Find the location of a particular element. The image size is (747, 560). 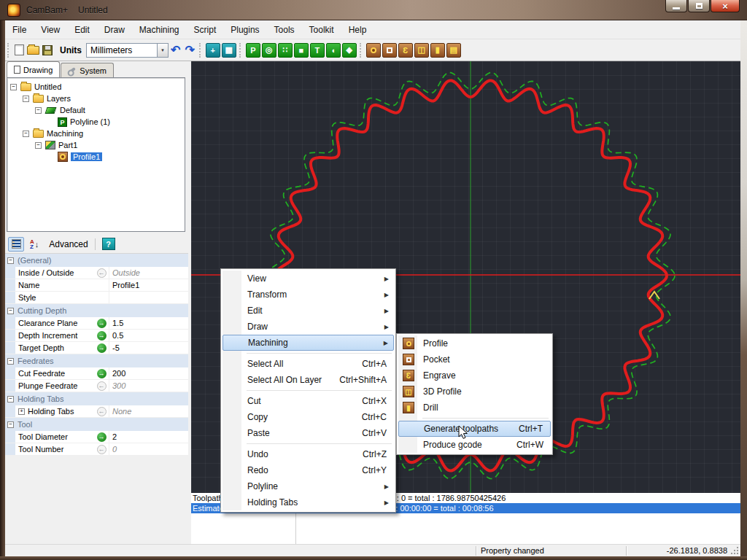

submenu-item-3d-profile: ◫3D Profile is located at coordinates (474, 392).